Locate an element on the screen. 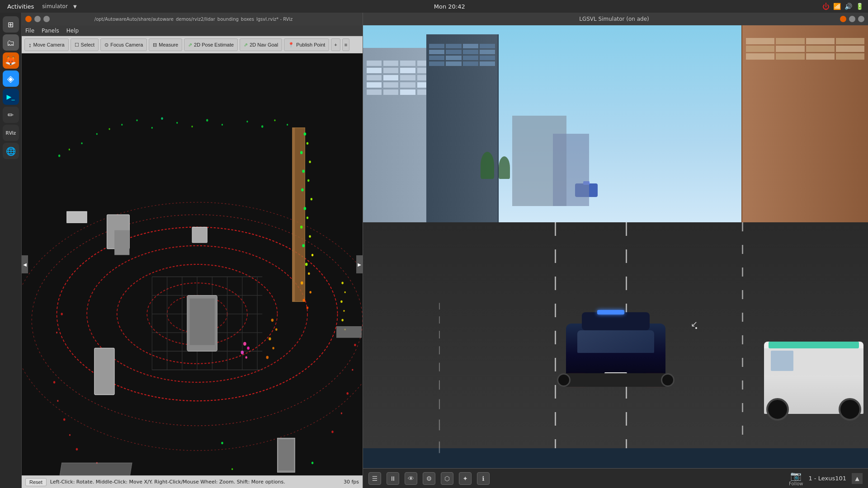  reset-button: Reset is located at coordinates (36, 482).